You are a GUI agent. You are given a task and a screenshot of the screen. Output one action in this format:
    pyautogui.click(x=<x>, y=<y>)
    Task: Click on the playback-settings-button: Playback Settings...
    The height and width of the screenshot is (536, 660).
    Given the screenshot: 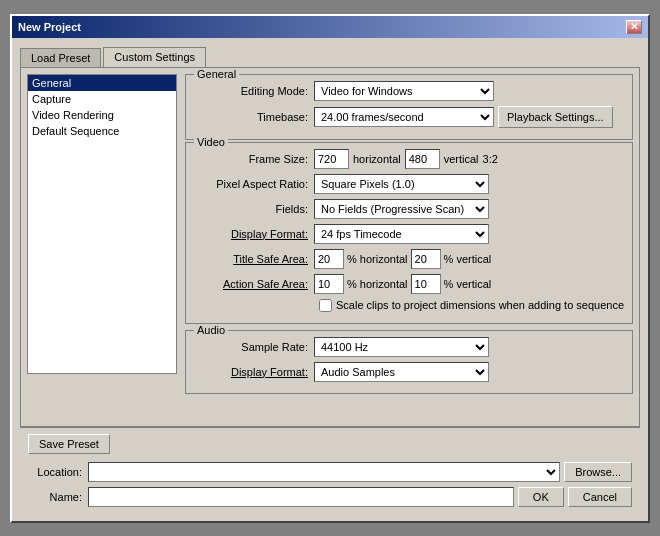 What is the action you would take?
    pyautogui.click(x=556, y=117)
    